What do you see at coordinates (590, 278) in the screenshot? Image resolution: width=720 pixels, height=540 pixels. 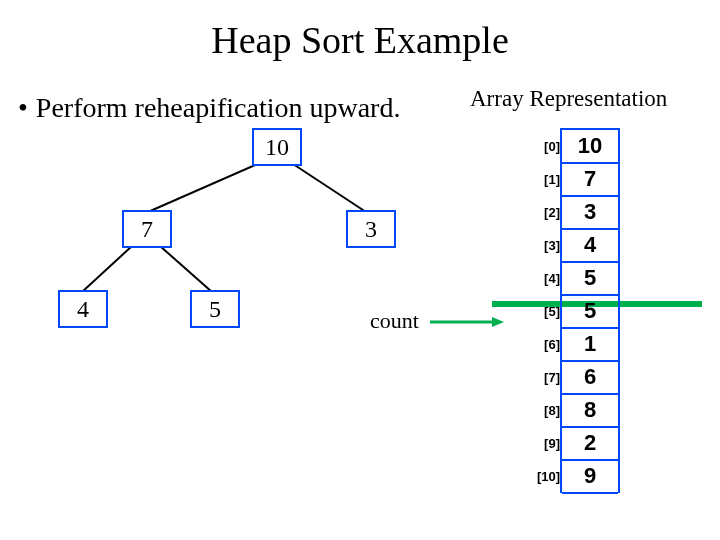 I see `array-row: [4]5` at bounding box center [590, 278].